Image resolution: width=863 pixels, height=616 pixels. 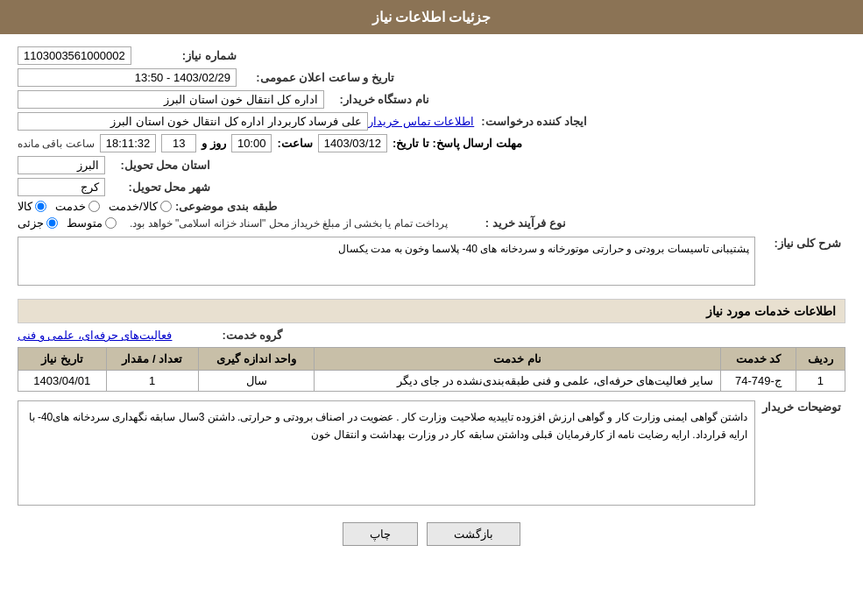 I want to click on send-time-value: 10:00, so click(x=252, y=144).